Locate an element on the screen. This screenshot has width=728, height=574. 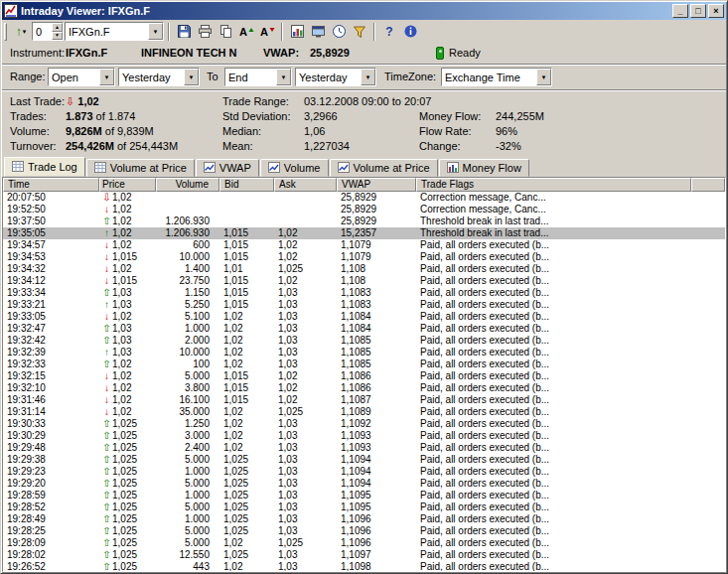
spin-down-icon: ▼ is located at coordinates (58, 36).